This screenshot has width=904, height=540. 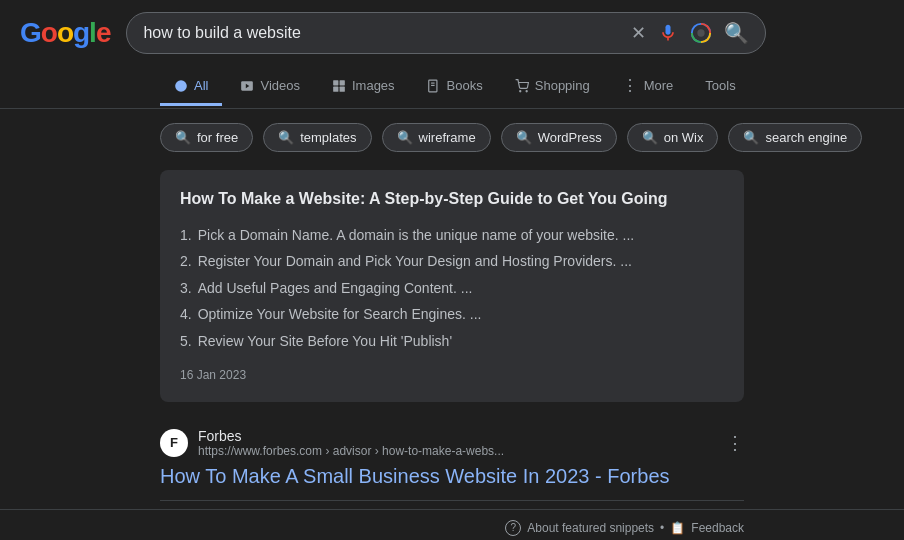 I want to click on more-icon: ⋮, so click(x=630, y=86).